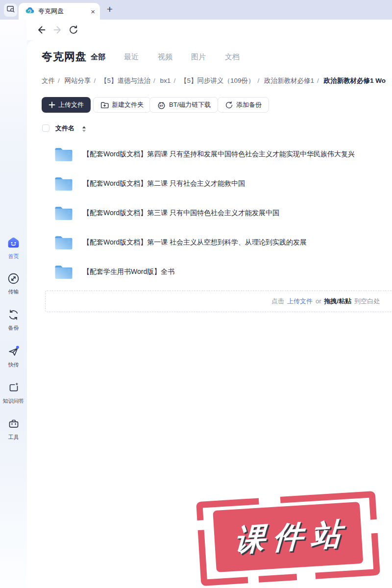 This screenshot has height=588, width=392. I want to click on sidebar-item-label: 工具, so click(14, 437).